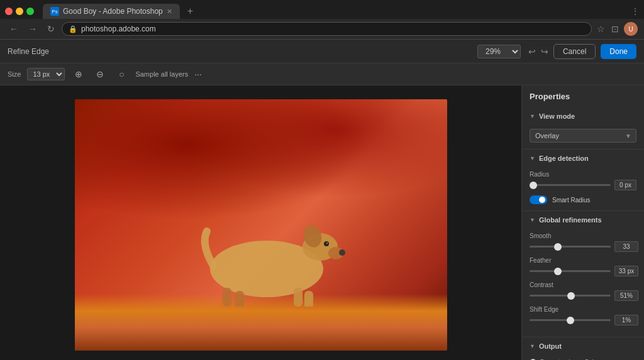  What do you see at coordinates (583, 266) in the screenshot?
I see `feather-row: Feather` at bounding box center [583, 266].